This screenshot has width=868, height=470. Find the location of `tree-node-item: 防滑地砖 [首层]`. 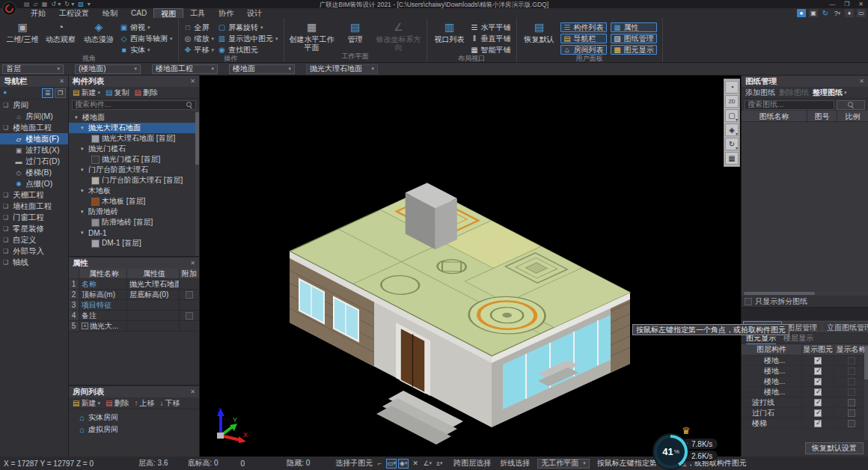

tree-node-item: 防滑地砖 [首层] is located at coordinates (134, 222).